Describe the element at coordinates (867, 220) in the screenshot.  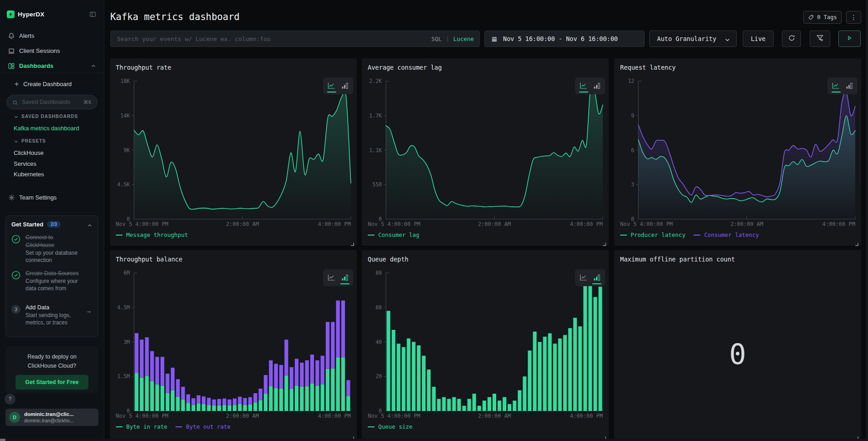
I see `vertical-scrollbar` at that location.